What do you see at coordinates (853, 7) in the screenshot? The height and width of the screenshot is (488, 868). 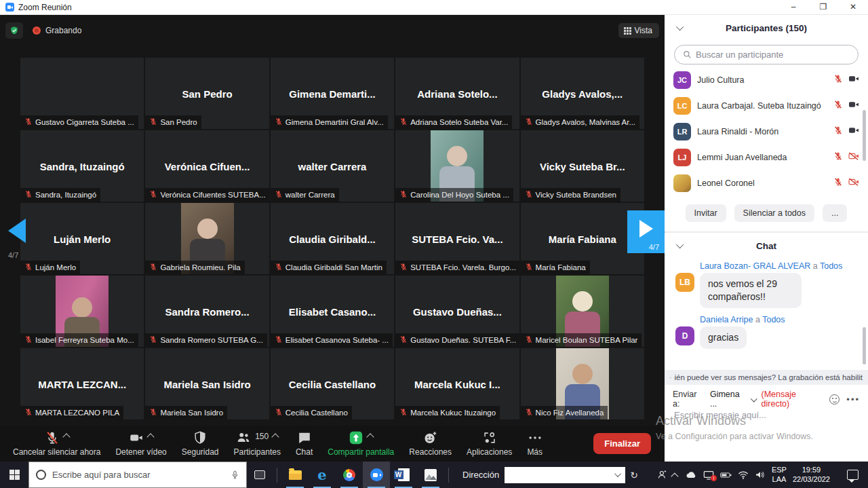 I see `close-icon: ✕` at bounding box center [853, 7].